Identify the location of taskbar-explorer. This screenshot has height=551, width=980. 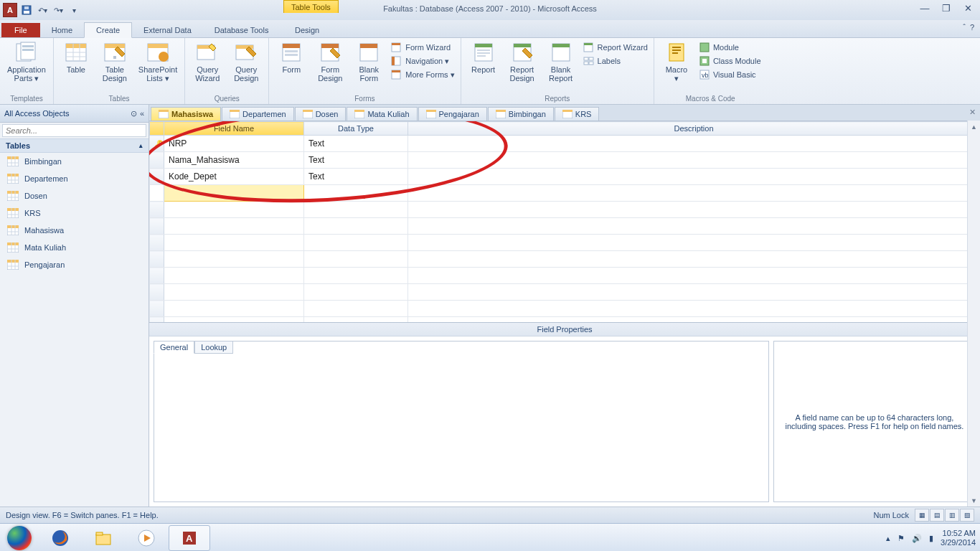
(103, 538).